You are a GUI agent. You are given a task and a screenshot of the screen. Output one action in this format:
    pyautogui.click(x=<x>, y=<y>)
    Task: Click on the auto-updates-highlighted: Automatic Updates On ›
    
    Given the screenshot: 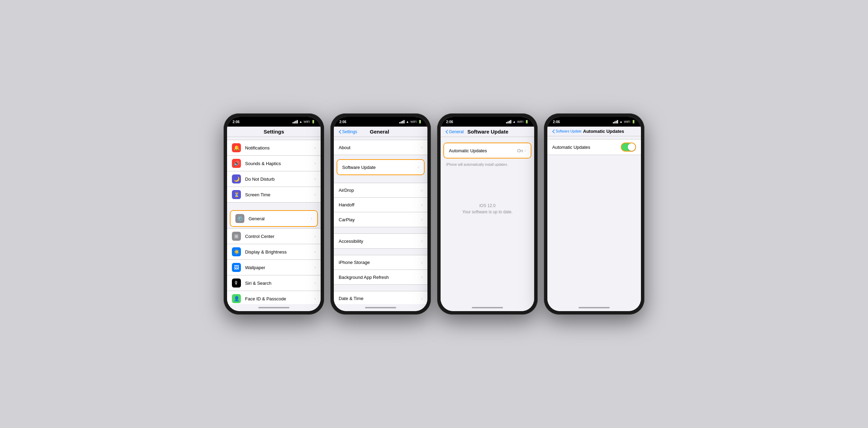 What is the action you would take?
    pyautogui.click(x=487, y=151)
    